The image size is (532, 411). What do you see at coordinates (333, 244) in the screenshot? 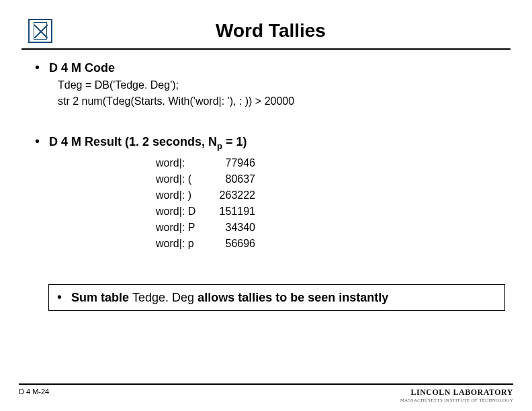
I see `table-row: word|: p 56696` at bounding box center [333, 244].